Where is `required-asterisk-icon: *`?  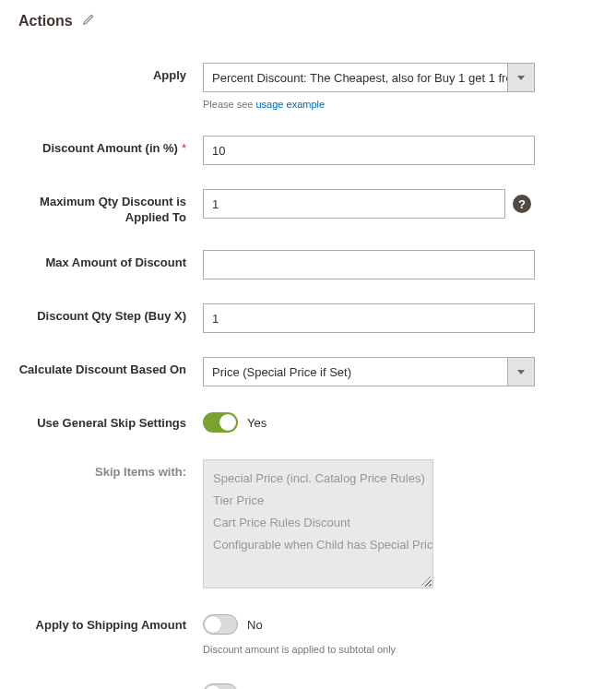 required-asterisk-icon: * is located at coordinates (184, 149).